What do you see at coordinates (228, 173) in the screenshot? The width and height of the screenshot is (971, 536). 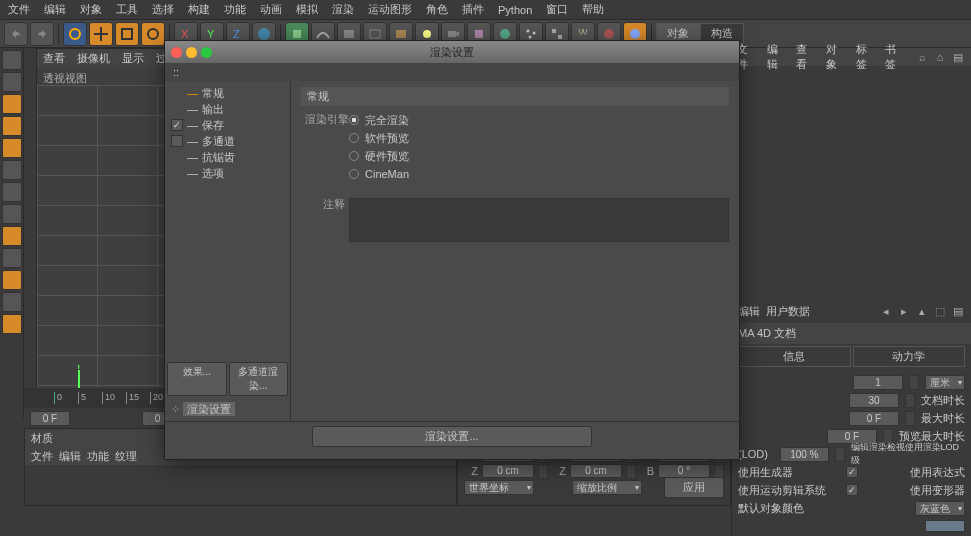 I see `tree-item-options: —选项` at bounding box center [228, 173].